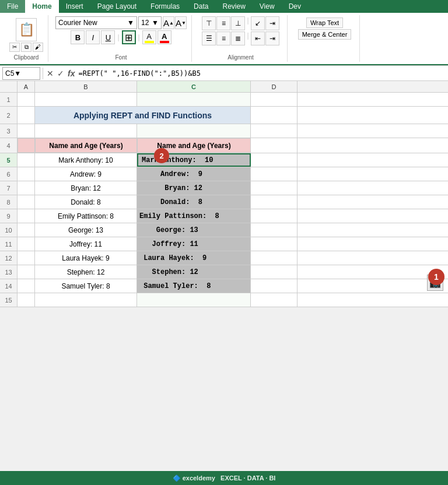 This screenshot has height=485, width=448. What do you see at coordinates (26, 202) in the screenshot?
I see `cell-a8` at bounding box center [26, 202].